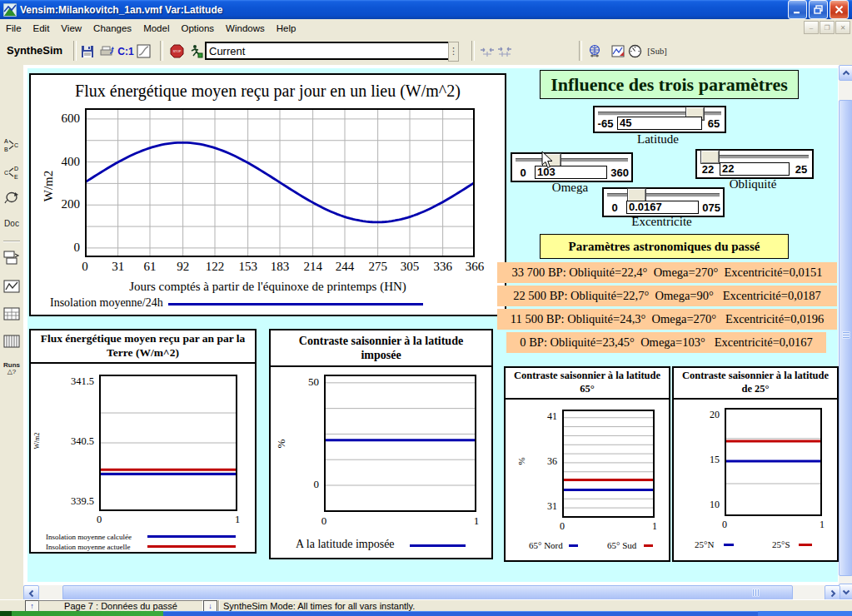 The height and width of the screenshot is (616, 852). I want to click on gauge-icon, so click(635, 52).